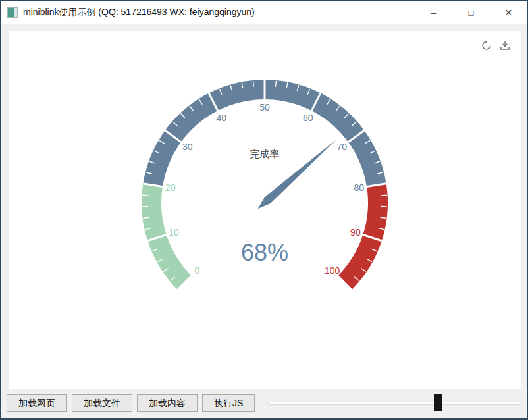 The width and height of the screenshot is (528, 420). Describe the element at coordinates (356, 232) in the screenshot. I see `svg-text: 90` at that location.